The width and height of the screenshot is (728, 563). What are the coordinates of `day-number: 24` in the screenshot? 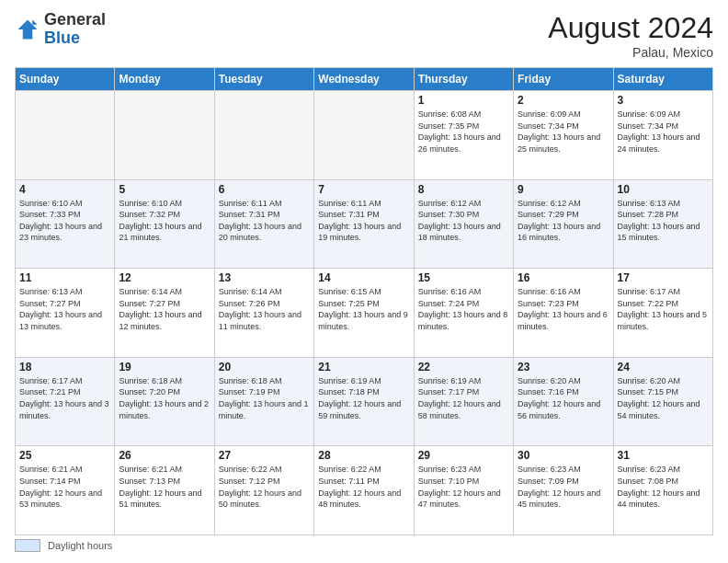 It's located at (664, 367).